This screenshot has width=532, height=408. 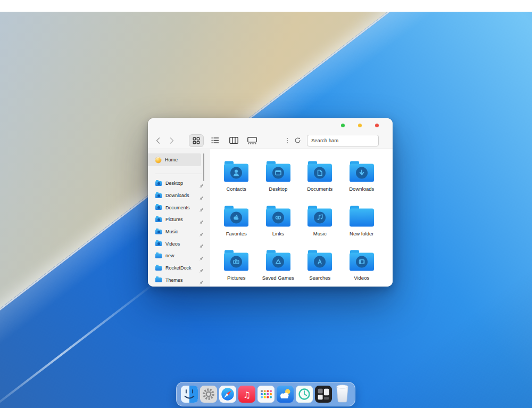 What do you see at coordinates (266, 6) in the screenshot?
I see `top-white-bar` at bounding box center [266, 6].